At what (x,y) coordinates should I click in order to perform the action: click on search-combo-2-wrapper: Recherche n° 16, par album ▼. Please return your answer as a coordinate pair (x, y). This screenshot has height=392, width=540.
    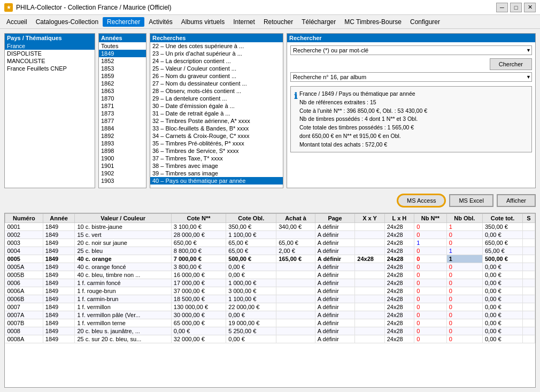
    Looking at the image, I should click on (411, 77).